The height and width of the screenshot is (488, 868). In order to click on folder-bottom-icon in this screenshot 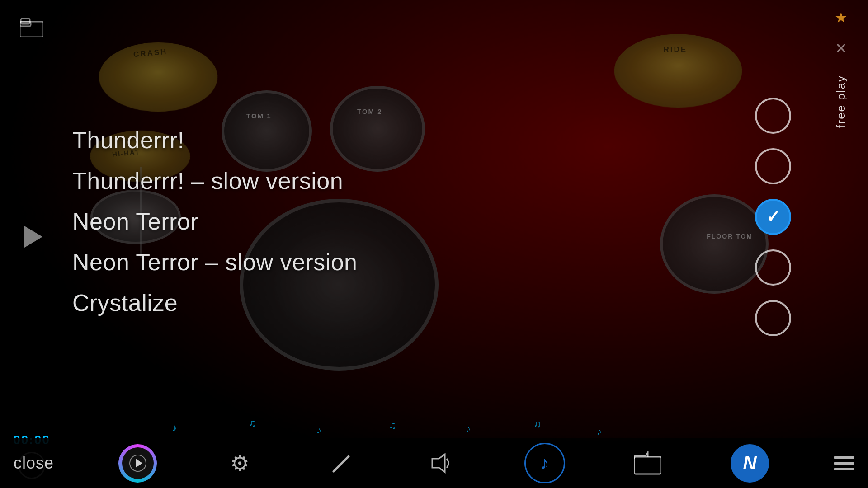, I will do `click(648, 463)`.